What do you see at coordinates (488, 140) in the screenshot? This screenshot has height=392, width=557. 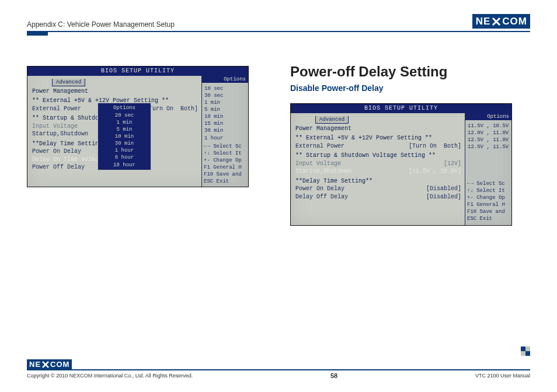 I see `side-val: 12.5V , 11.0V` at bounding box center [488, 140].